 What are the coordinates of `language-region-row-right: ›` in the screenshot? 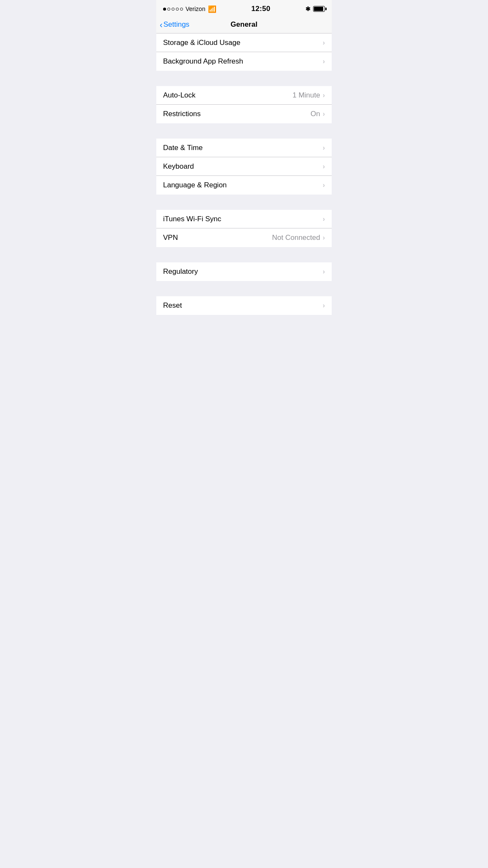 It's located at (324, 185).